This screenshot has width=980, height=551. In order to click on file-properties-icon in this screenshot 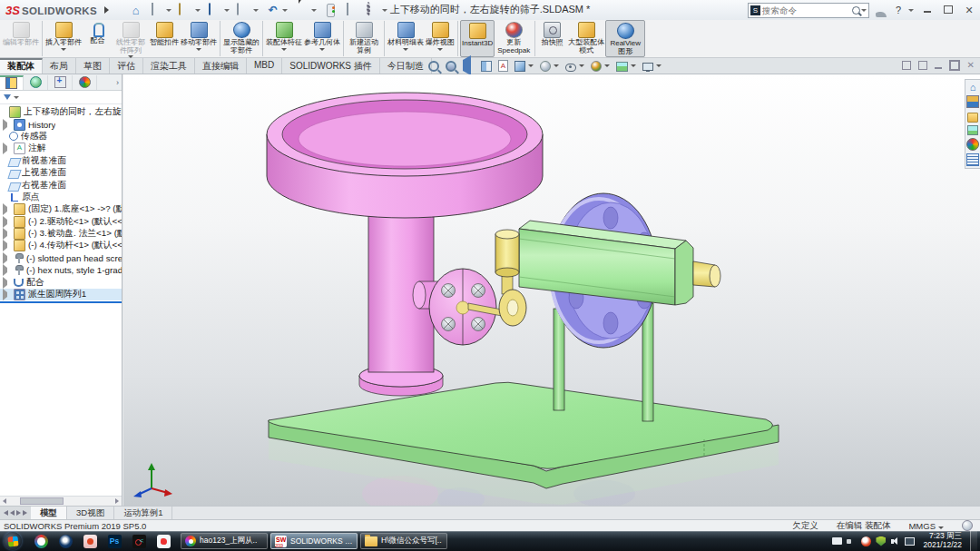, I will do `click(348, 9)`.